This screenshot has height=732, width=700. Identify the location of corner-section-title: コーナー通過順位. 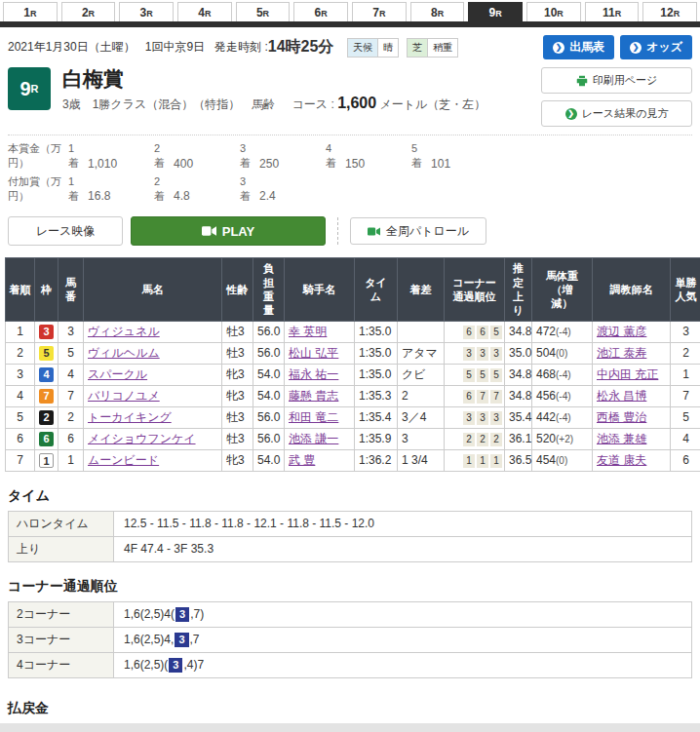
(350, 587).